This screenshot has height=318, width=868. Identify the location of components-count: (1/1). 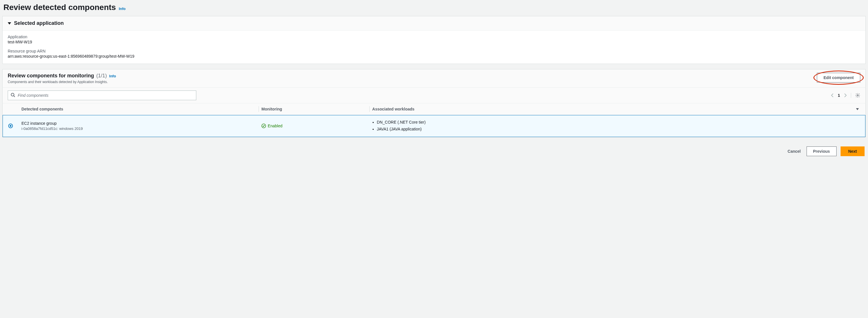
(102, 76).